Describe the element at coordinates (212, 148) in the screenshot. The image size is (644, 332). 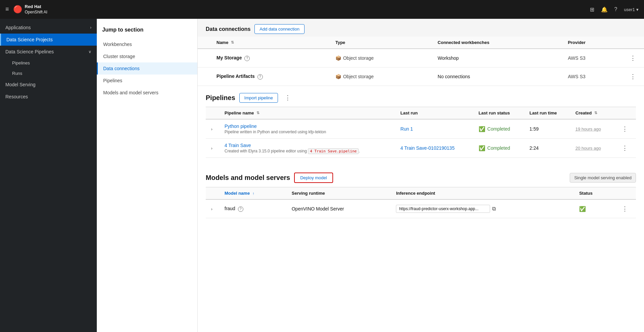
I see `pipeline-expand-icon2: ›` at that location.